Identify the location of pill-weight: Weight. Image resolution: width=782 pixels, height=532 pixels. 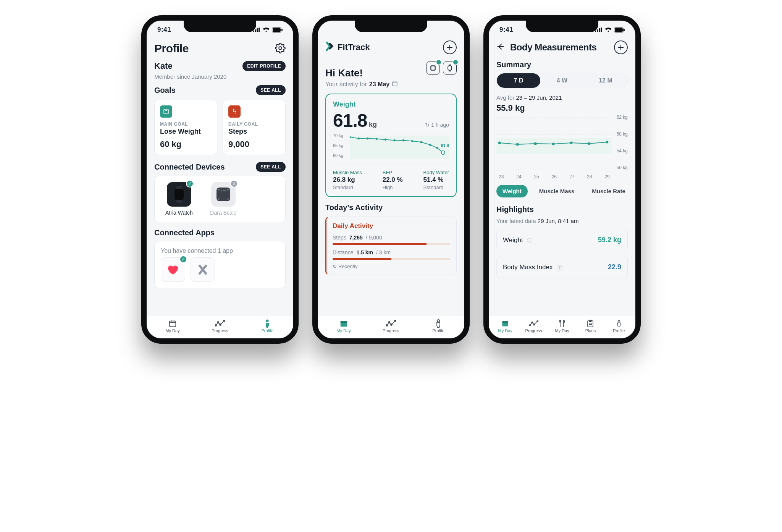
(512, 191).